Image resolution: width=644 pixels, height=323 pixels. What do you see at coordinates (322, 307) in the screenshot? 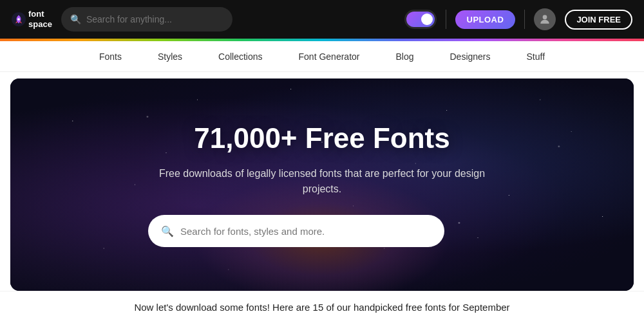
I see `bottom-text-bar: Now let's download some fonts! Here are …` at bounding box center [322, 307].